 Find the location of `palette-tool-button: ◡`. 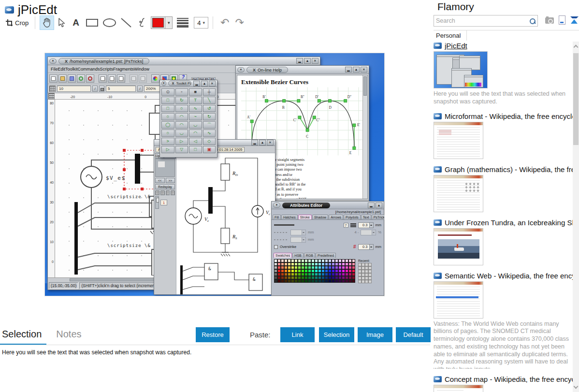

palette-tool-button: ◡ is located at coordinates (182, 133).